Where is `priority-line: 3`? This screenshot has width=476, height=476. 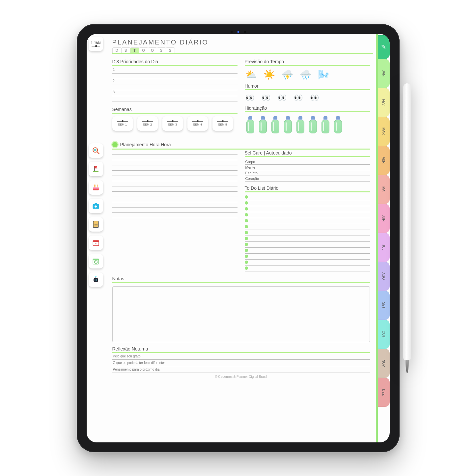 priority-line: 3 is located at coordinates (175, 93).